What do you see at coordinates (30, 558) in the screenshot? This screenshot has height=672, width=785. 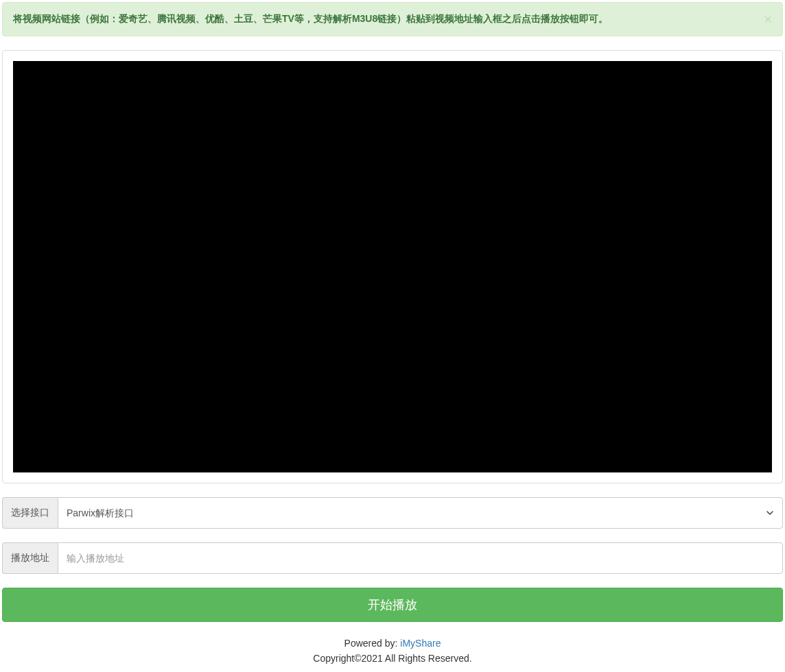 I see `url-input-label: 播放地址` at bounding box center [30, 558].